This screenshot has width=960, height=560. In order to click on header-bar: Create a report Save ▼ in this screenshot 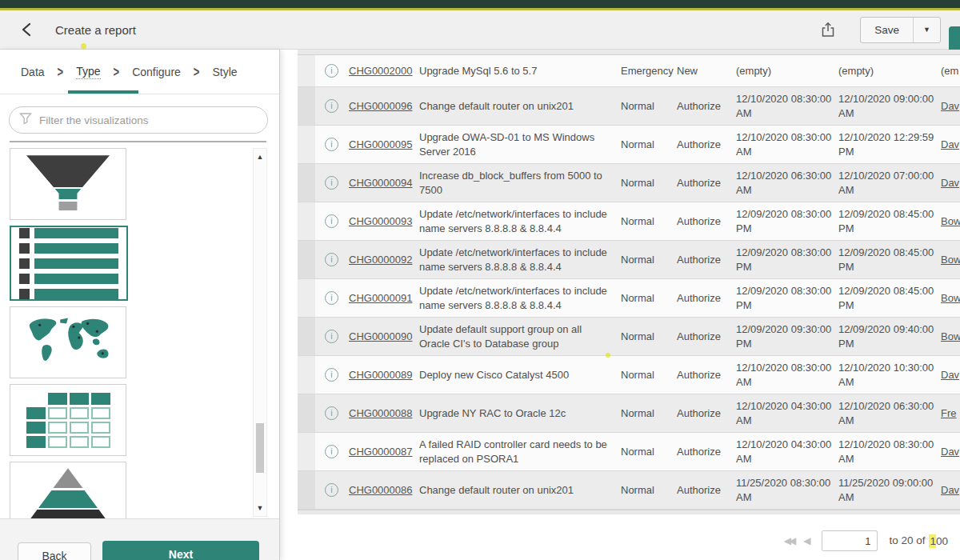, I will do `click(480, 30)`.